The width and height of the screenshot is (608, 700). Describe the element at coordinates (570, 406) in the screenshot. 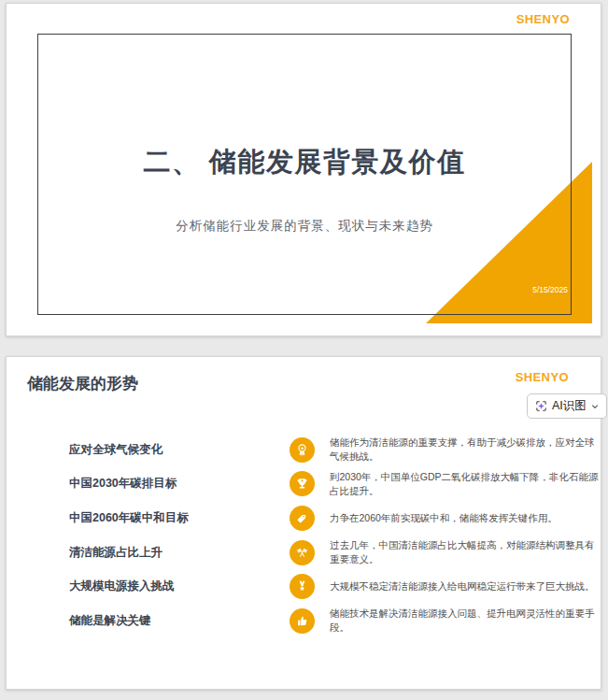

I see `ai-recognize-label: AI识图` at that location.